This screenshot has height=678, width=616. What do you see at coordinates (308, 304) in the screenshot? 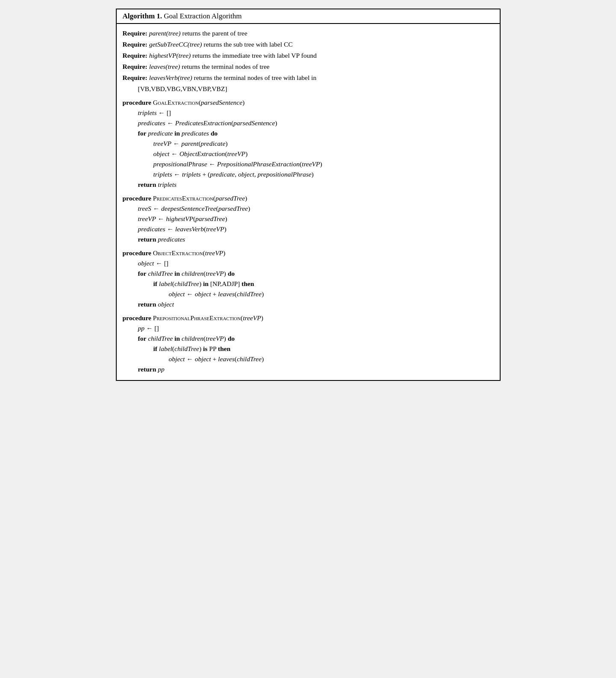
I see `line-return-object: return object` at bounding box center [308, 304].